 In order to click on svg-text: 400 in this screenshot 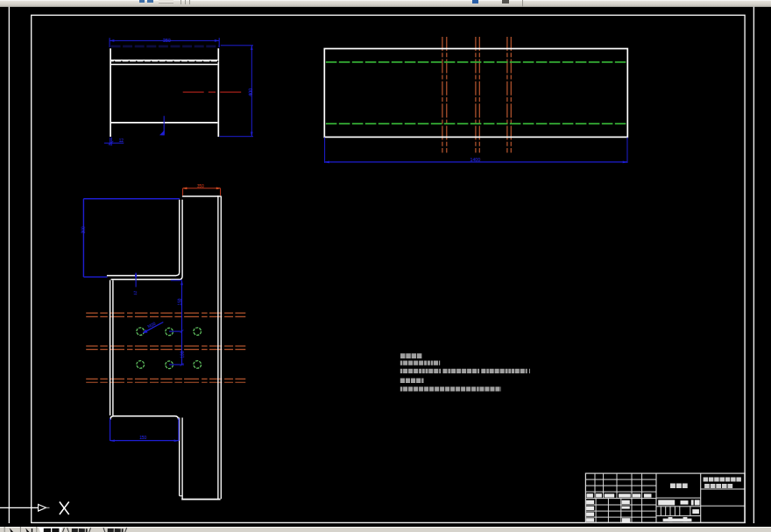, I will do `click(251, 93)`.